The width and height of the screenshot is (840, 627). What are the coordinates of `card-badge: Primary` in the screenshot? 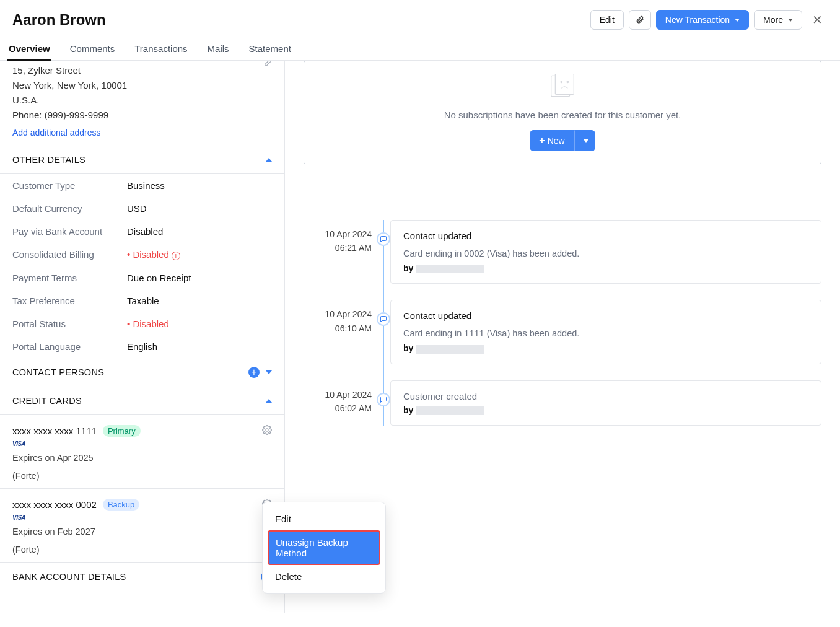 It's located at (121, 431).